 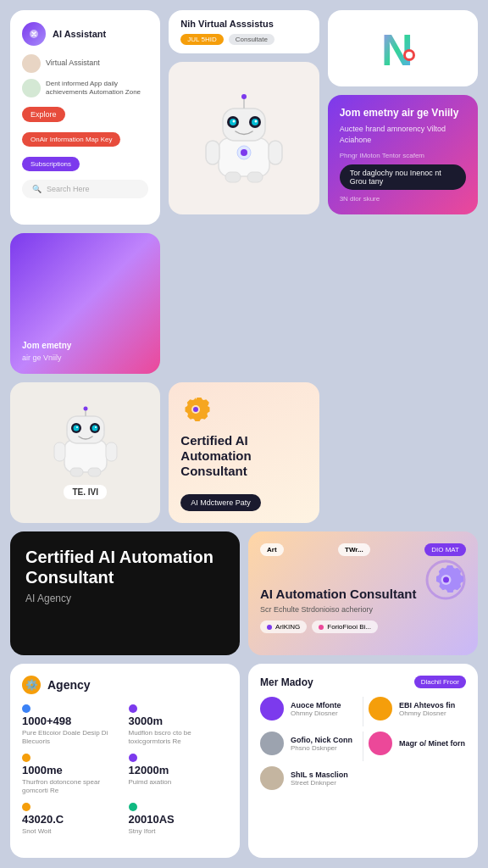 What do you see at coordinates (179, 819) in the screenshot?
I see `stat-number-6: 20010AS` at bounding box center [179, 819].